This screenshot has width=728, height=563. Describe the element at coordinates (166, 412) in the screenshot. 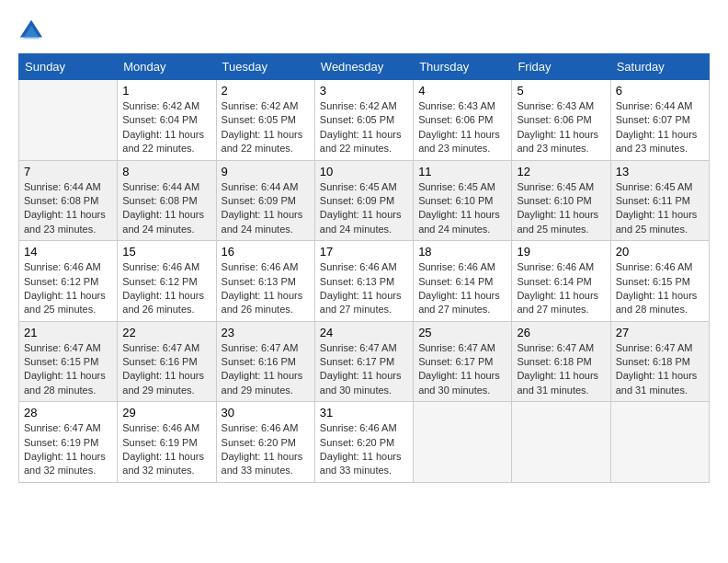

I see `day-number: 29` at that location.